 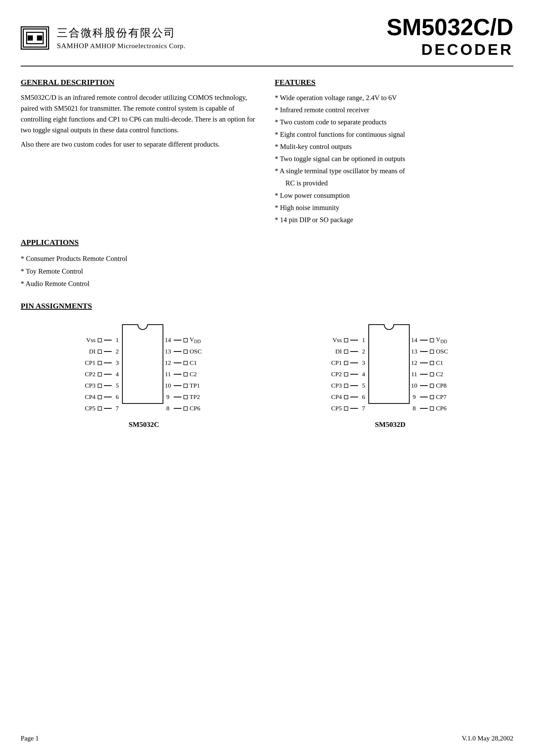 I want to click on sm5032c-chip: Vss 1 DI 2 CP1 3, so click(x=144, y=369).